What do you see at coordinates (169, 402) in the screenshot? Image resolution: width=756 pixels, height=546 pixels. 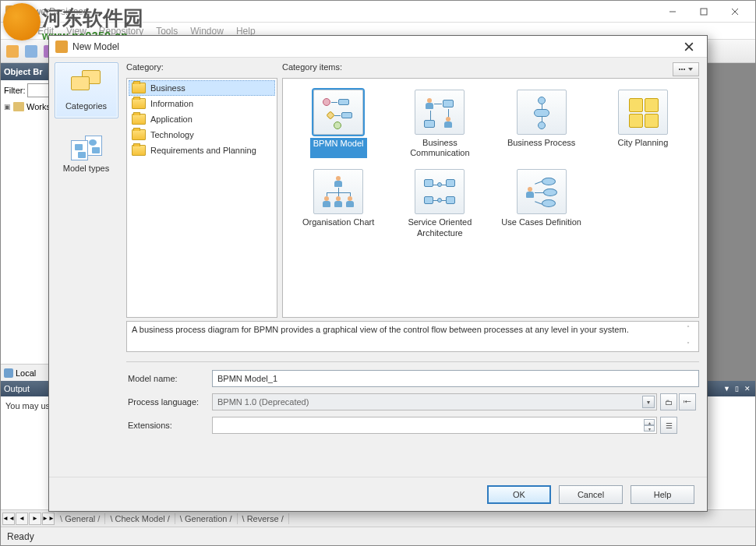 I see `process-language-label: Process language:` at bounding box center [169, 402].